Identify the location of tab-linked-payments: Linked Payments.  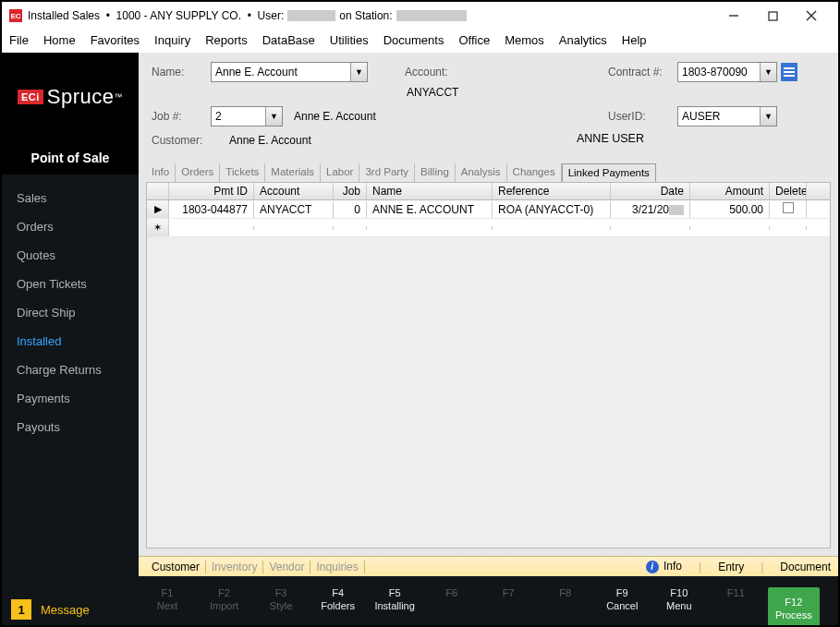
(609, 173).